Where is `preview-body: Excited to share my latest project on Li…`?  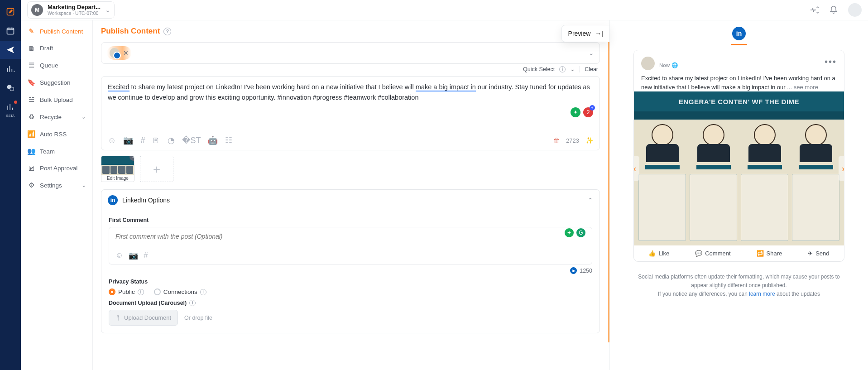 preview-body: Excited to share my latest project on Li… is located at coordinates (739, 82).